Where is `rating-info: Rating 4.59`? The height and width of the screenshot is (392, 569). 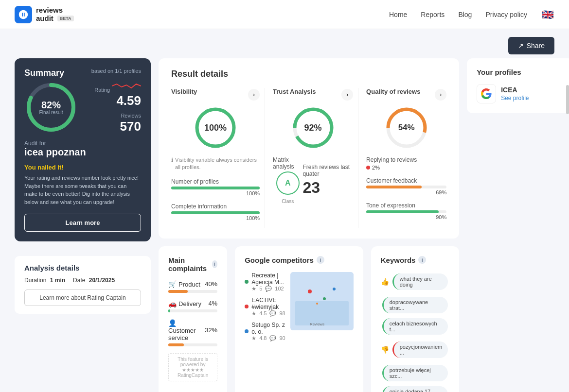 rating-info: Rating 4.59 is located at coordinates (118, 94).